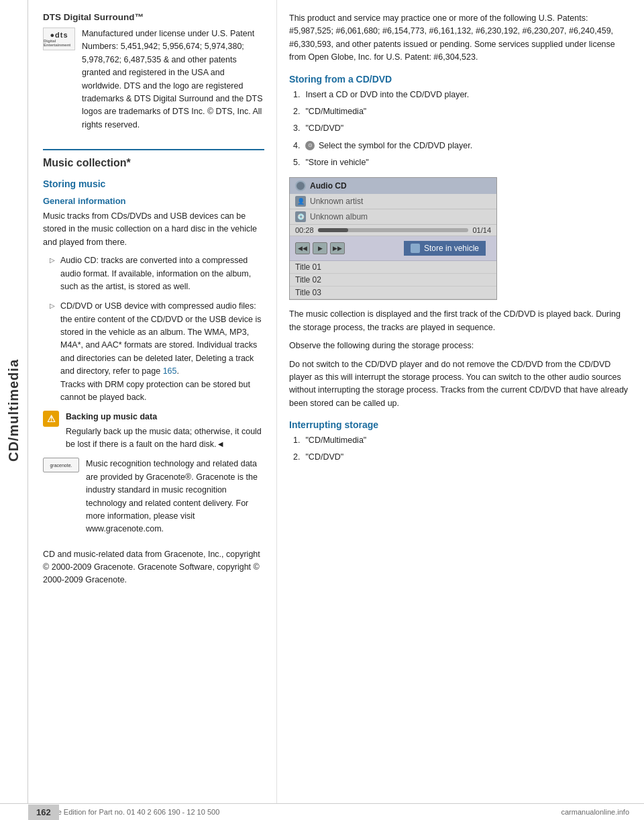 This screenshot has height=820, width=644. Describe the element at coordinates (320, 248) in the screenshot. I see `nav-play-btn: ▶` at that location.